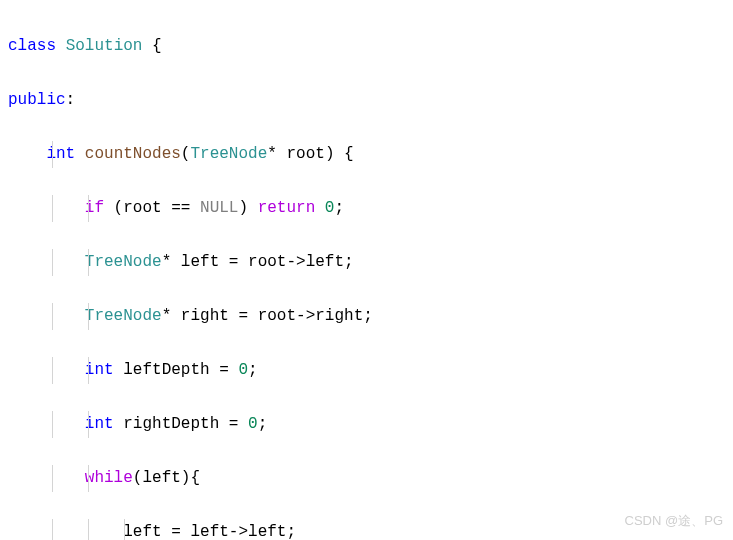 The height and width of the screenshot is (540, 733). What do you see at coordinates (109, 478) in the screenshot?
I see `keyword-while: while` at bounding box center [109, 478].